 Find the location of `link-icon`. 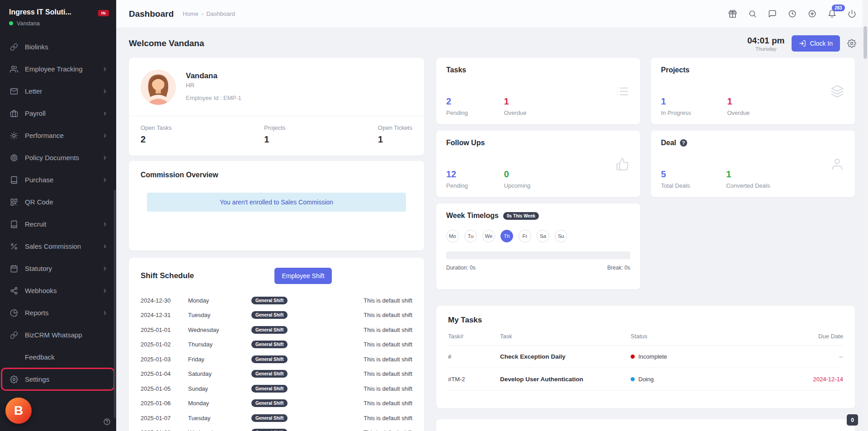

link-icon is located at coordinates (14, 335).